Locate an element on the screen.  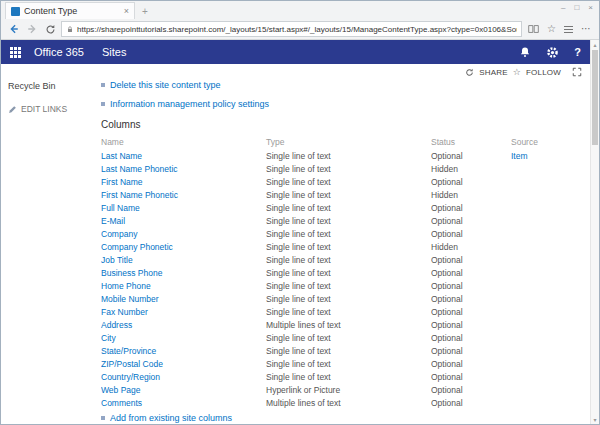
scroll-up-icon: ▴ is located at coordinates (595, 44).